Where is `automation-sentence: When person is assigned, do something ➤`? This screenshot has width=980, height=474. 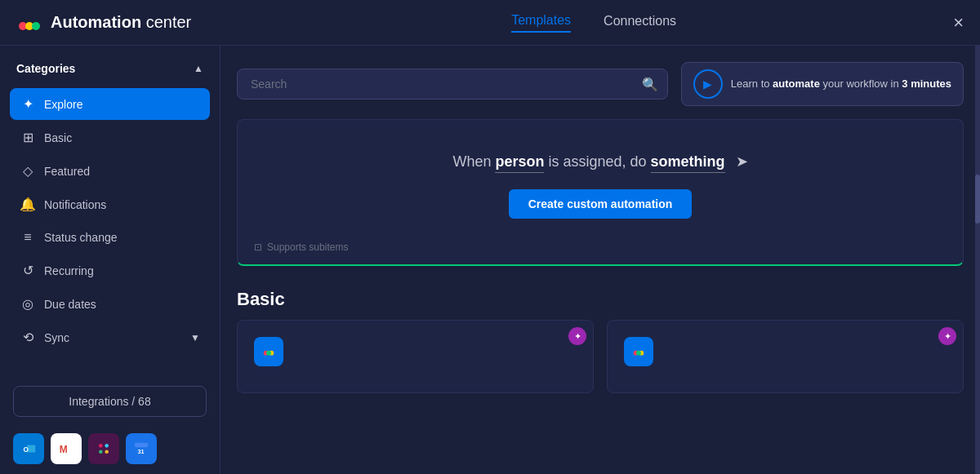 automation-sentence: When person is assigned, do something ➤ is located at coordinates (599, 163).